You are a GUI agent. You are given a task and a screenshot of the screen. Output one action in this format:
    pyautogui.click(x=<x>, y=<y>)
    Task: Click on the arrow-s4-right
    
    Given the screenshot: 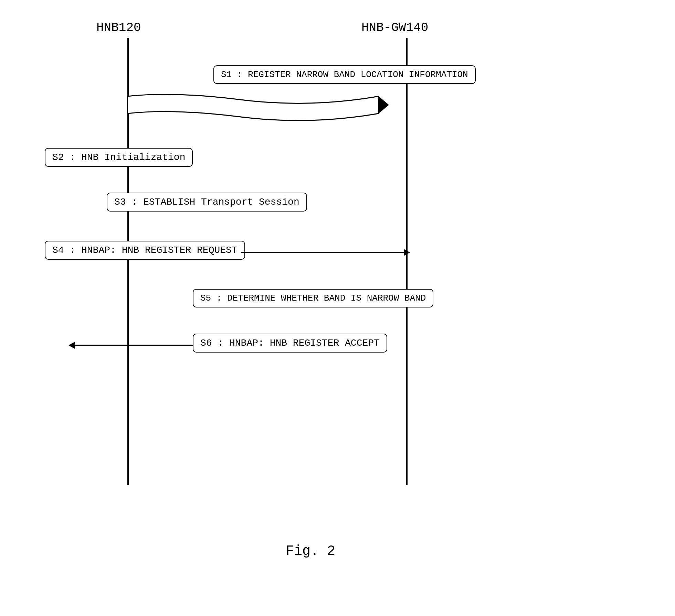 What is the action you would take?
    pyautogui.click(x=325, y=252)
    